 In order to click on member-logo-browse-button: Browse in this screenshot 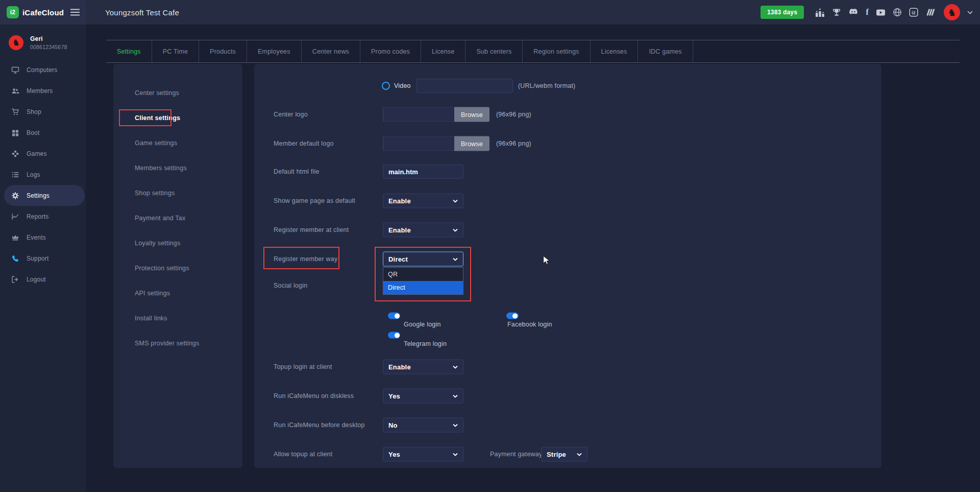, I will do `click(472, 144)`.